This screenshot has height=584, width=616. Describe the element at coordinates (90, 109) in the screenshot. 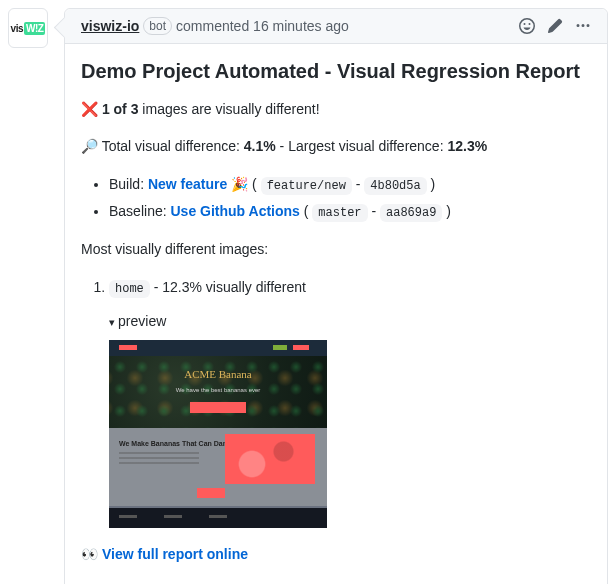

I see `cross-icon: ❌` at that location.